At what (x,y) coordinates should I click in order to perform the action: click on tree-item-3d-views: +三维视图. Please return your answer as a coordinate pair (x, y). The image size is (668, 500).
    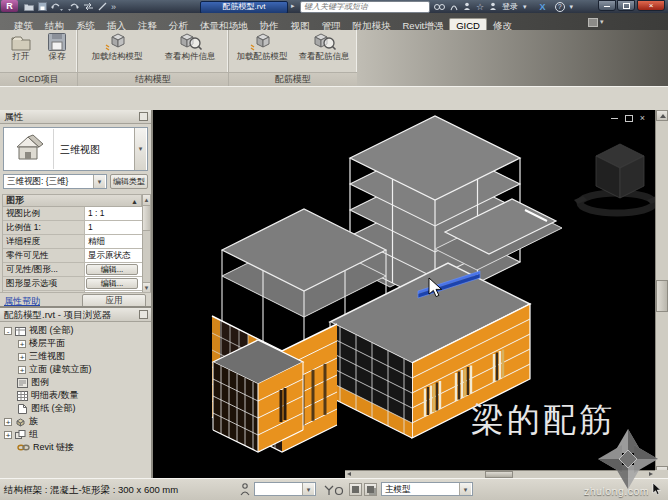
    Looking at the image, I should click on (46, 356).